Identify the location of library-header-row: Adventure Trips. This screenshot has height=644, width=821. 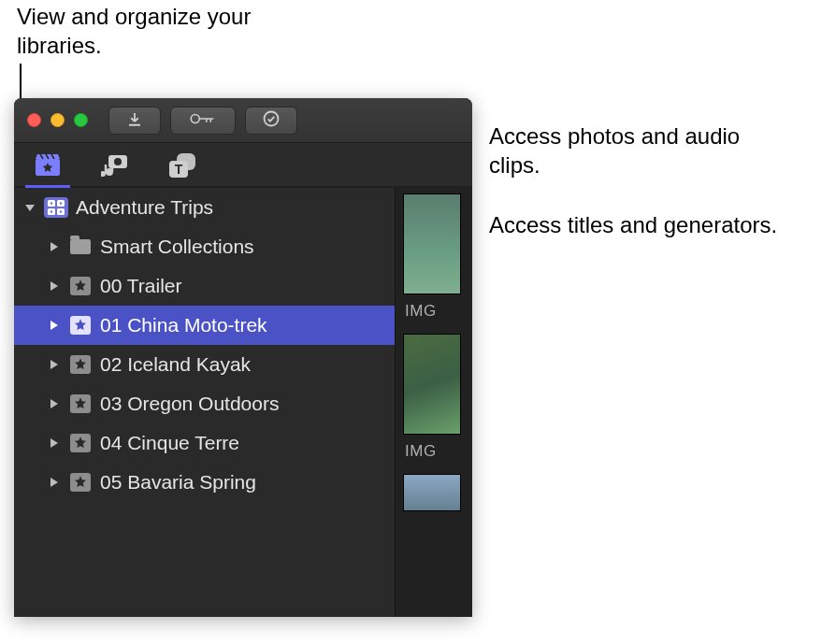
(204, 208).